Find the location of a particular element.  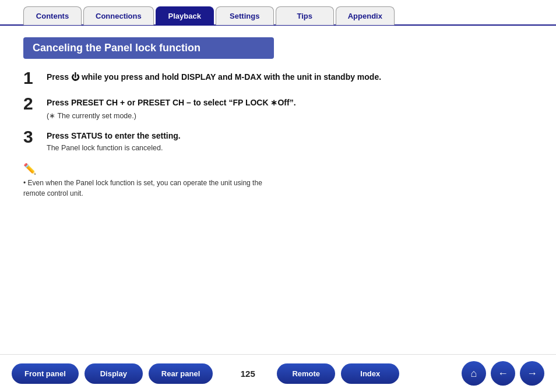

home-button: ⌂ is located at coordinates (474, 373).